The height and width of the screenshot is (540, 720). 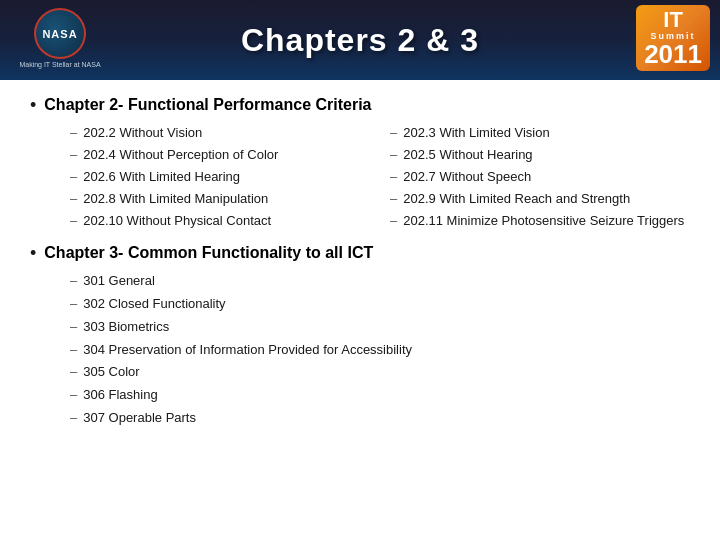 What do you see at coordinates (220, 177) in the screenshot?
I see `list-item: –202.6 With Limited Hearing` at bounding box center [220, 177].